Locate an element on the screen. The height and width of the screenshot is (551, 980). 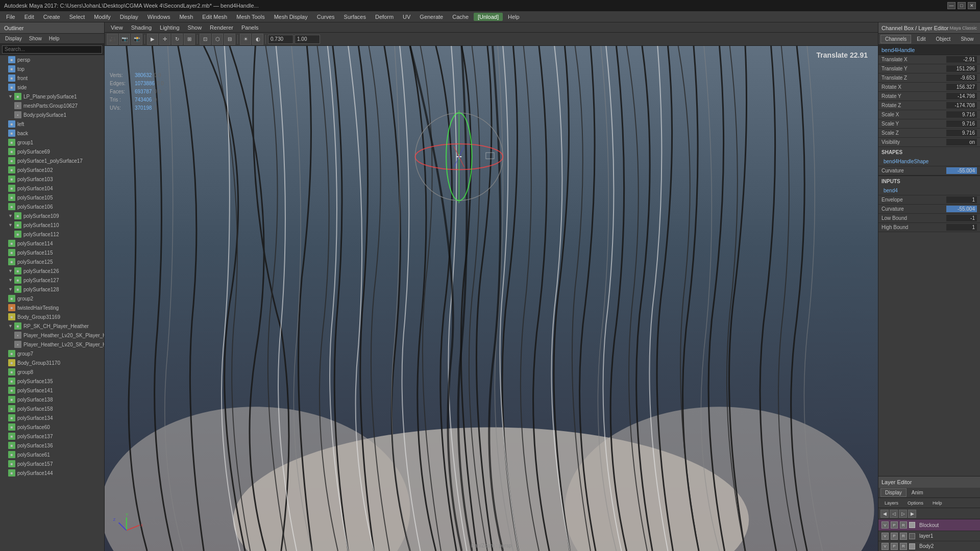
channel-row-rotatex: Rotate X 156.327 is located at coordinates (929, 87).